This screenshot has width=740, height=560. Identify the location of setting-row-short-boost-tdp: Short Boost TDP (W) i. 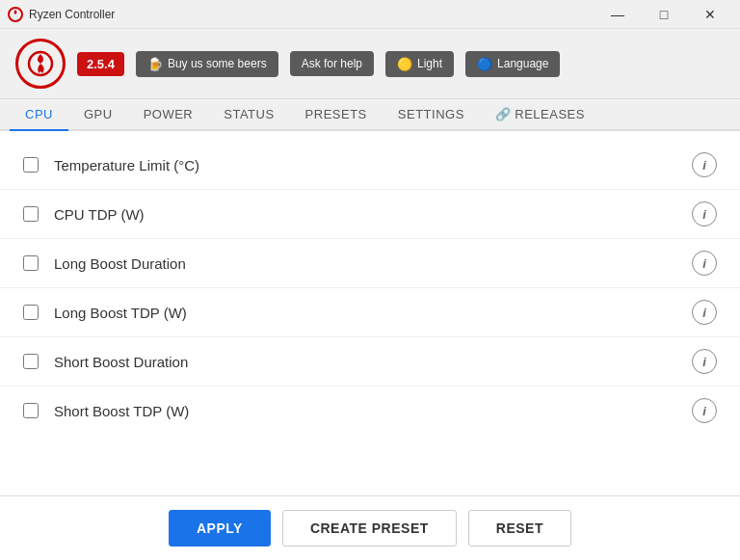
(370, 411).